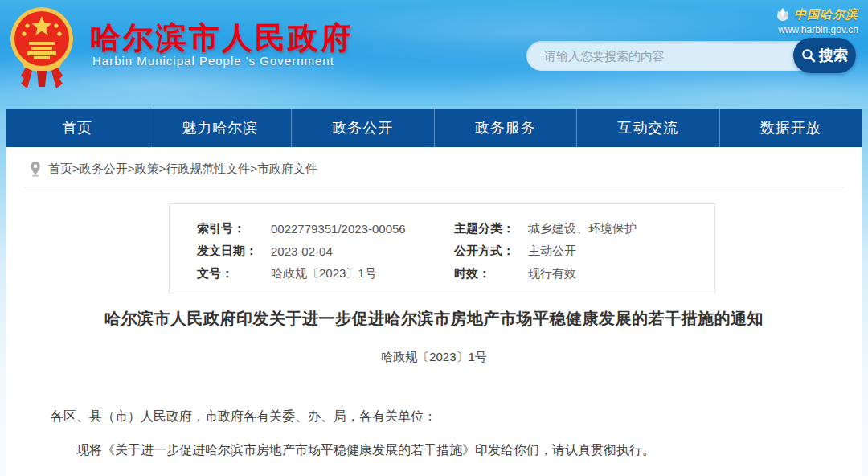 The height and width of the screenshot is (476, 868). Describe the element at coordinates (575, 273) in the screenshot. I see `meta-row-validity: 时效： 现行有效` at that location.